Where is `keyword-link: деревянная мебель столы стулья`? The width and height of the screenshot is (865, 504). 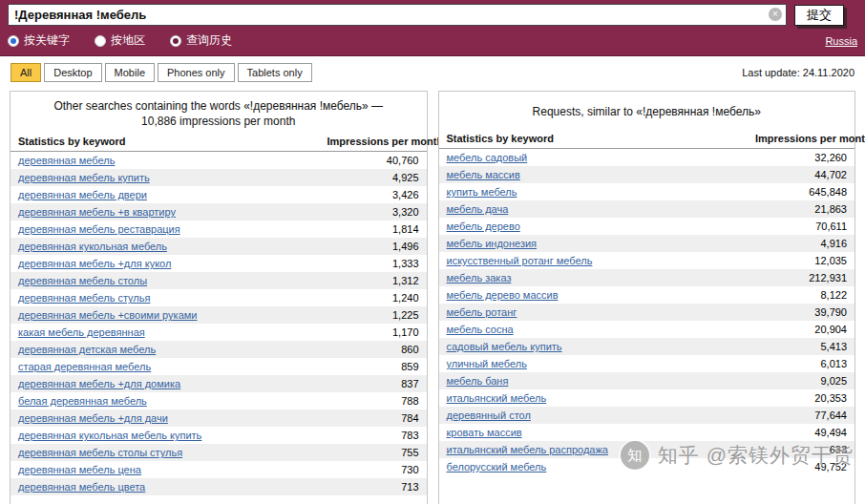 keyword-link: деревянная мебель столы стулья is located at coordinates (100, 452).